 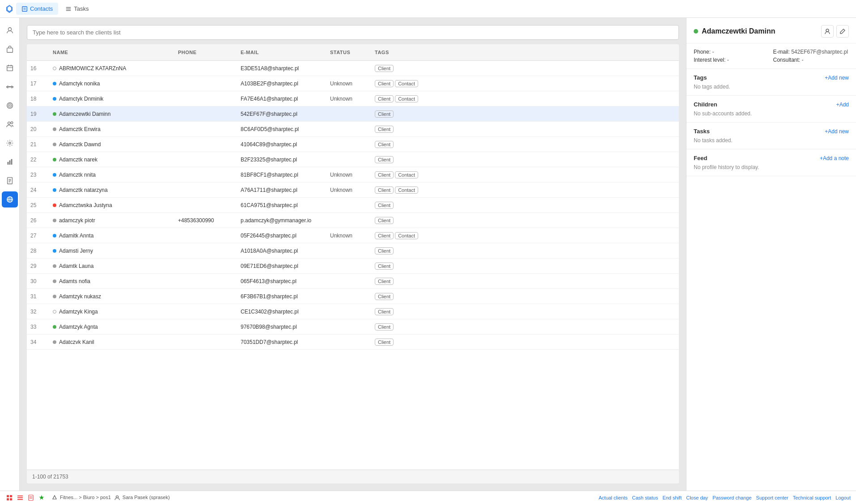 I want to click on row-email: 05F26445@sharptec.pl, so click(x=282, y=236).